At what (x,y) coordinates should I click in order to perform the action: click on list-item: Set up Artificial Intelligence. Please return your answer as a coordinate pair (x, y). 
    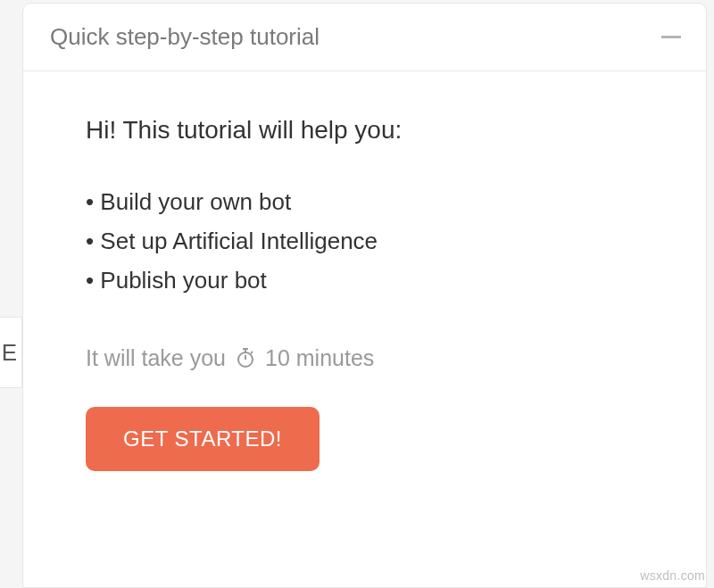
    Looking at the image, I should click on (369, 241).